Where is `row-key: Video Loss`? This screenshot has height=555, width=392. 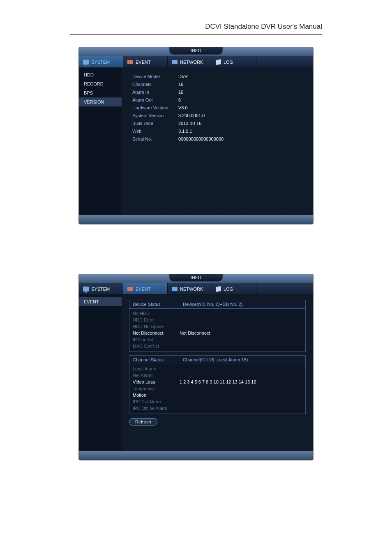 row-key: Video Loss is located at coordinates (156, 382).